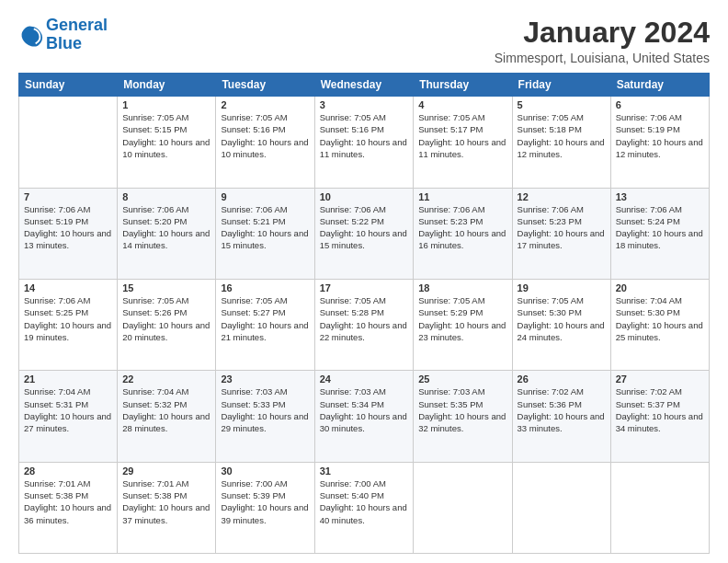  What do you see at coordinates (265, 324) in the screenshot?
I see `calendar-cell: 16Sunrise: 7:05 AMSunset: 5:27 PMDayligh…` at bounding box center [265, 324].